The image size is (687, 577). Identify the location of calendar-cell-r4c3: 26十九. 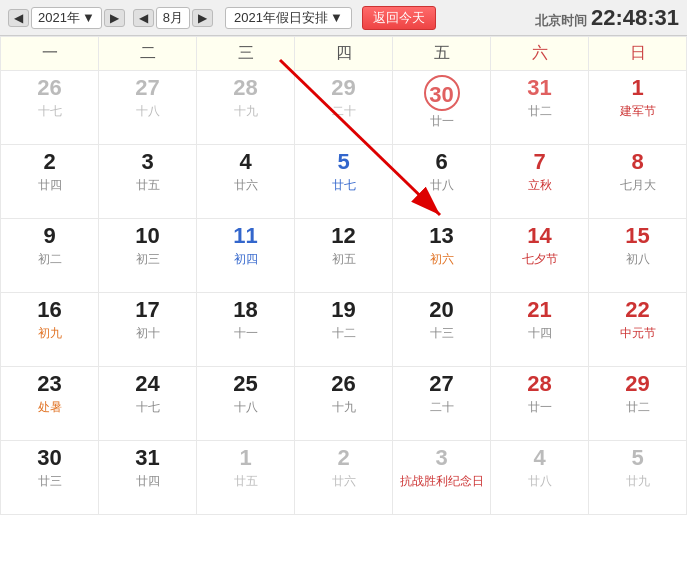
(344, 404).